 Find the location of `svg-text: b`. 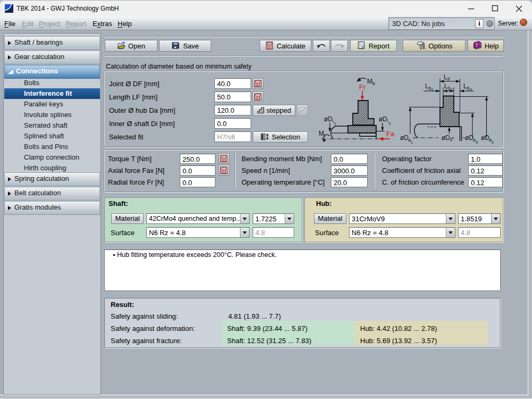

svg-text: b is located at coordinates (373, 84).